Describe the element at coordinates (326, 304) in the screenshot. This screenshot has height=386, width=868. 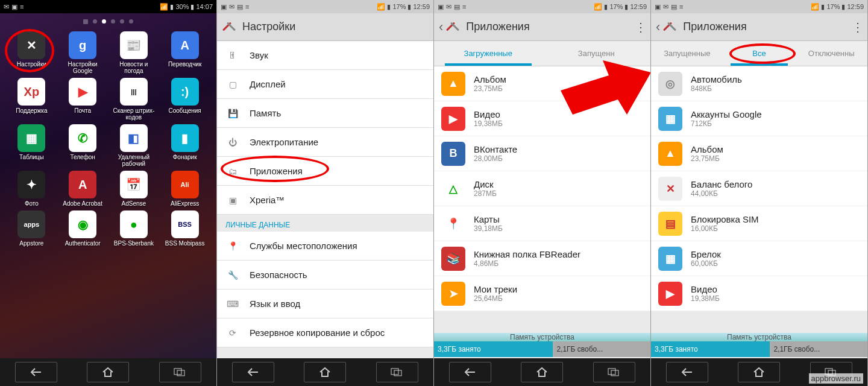
I see `settings-item: ⌨Язык и ввод` at that location.